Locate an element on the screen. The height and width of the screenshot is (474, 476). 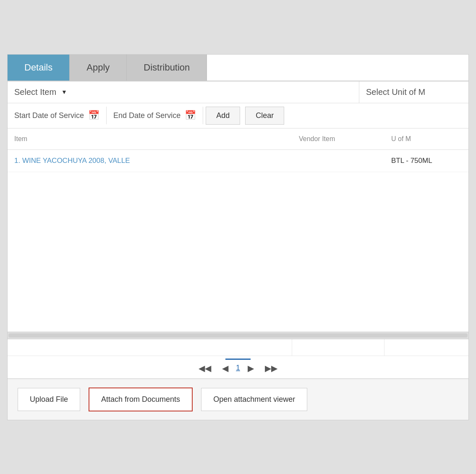
bottom-actions: Upload File Attach from Documents Open a… is located at coordinates (238, 399).